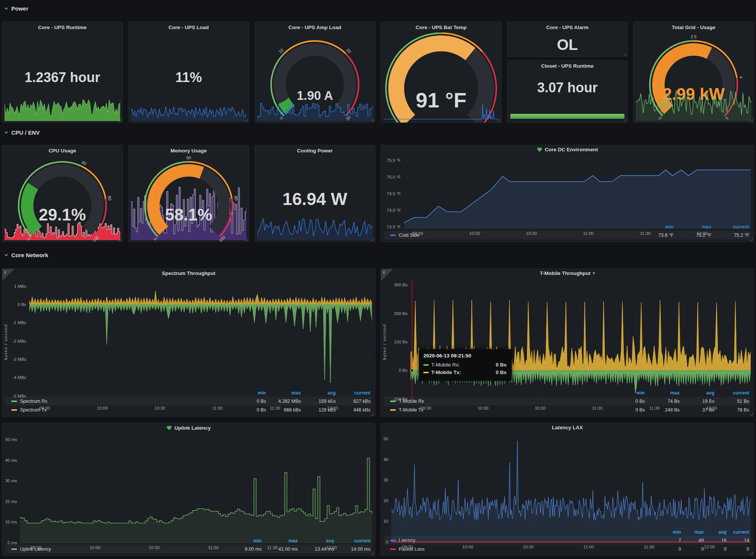  What do you see at coordinates (22, 304) in the screenshot?
I see `svg-text: 0 Bs` at bounding box center [22, 304].